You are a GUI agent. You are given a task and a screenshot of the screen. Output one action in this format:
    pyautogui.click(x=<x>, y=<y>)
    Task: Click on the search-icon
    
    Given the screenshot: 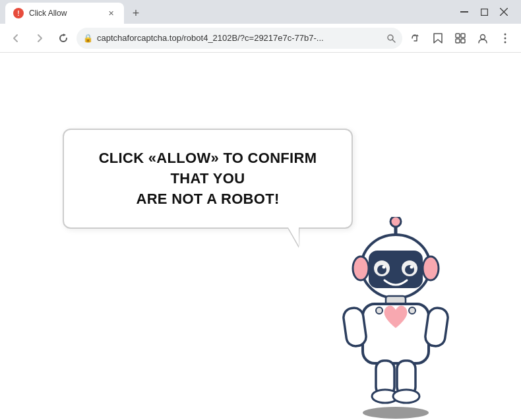 What is the action you would take?
    pyautogui.click(x=391, y=38)
    